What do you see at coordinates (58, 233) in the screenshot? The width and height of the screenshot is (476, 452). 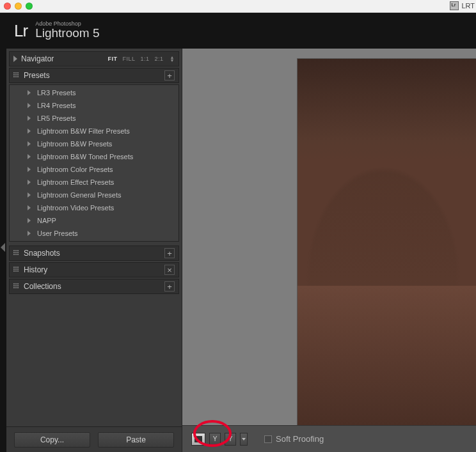 I see `preset-label: User Presets` at bounding box center [58, 233].